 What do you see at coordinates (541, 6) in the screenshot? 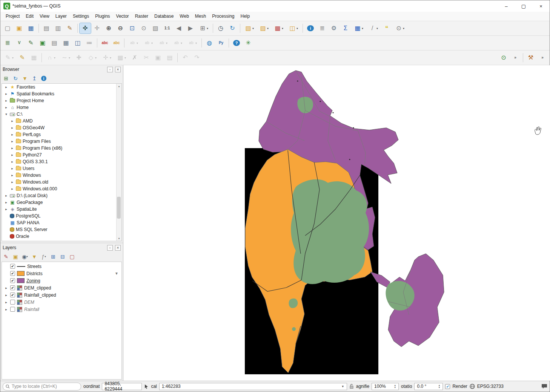
I see `close-button: ×` at bounding box center [541, 6].